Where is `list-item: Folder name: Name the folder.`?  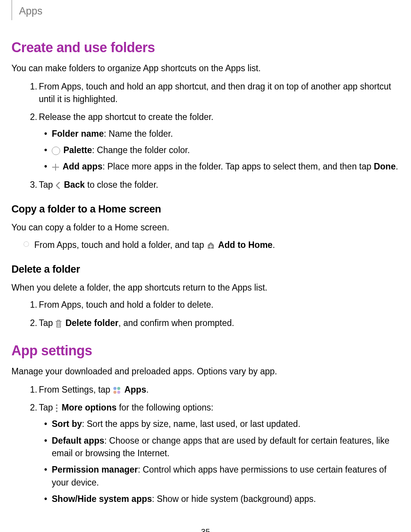 list-item: Folder name: Name the folder. is located at coordinates (226, 134).